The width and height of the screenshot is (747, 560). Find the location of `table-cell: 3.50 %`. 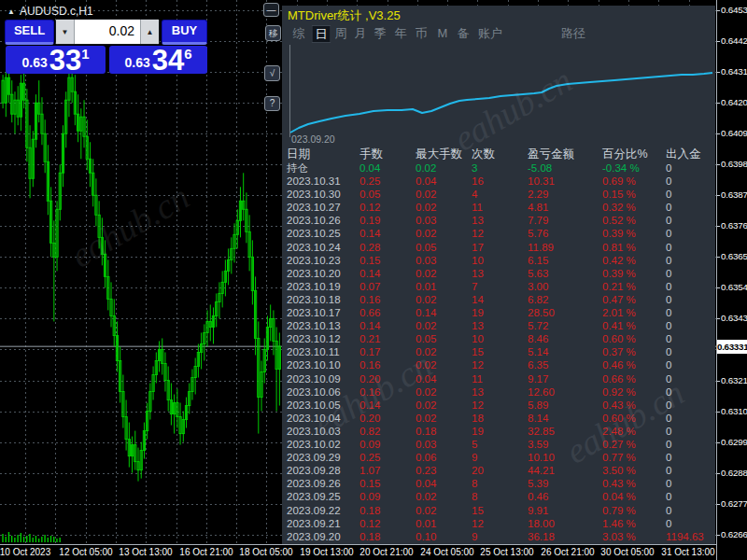

table-cell: 3.50 % is located at coordinates (619, 470).